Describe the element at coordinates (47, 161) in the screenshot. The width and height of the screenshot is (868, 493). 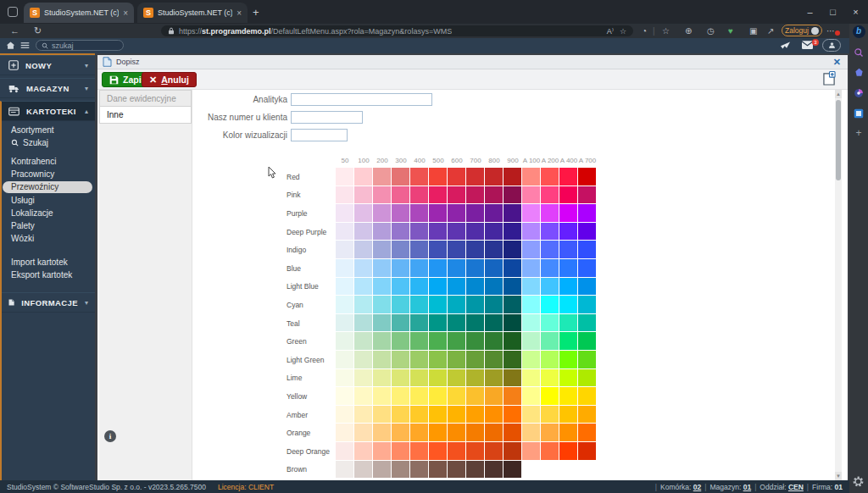
I see `sidebar-item-kontrahenci: Kontrahenci` at that location.